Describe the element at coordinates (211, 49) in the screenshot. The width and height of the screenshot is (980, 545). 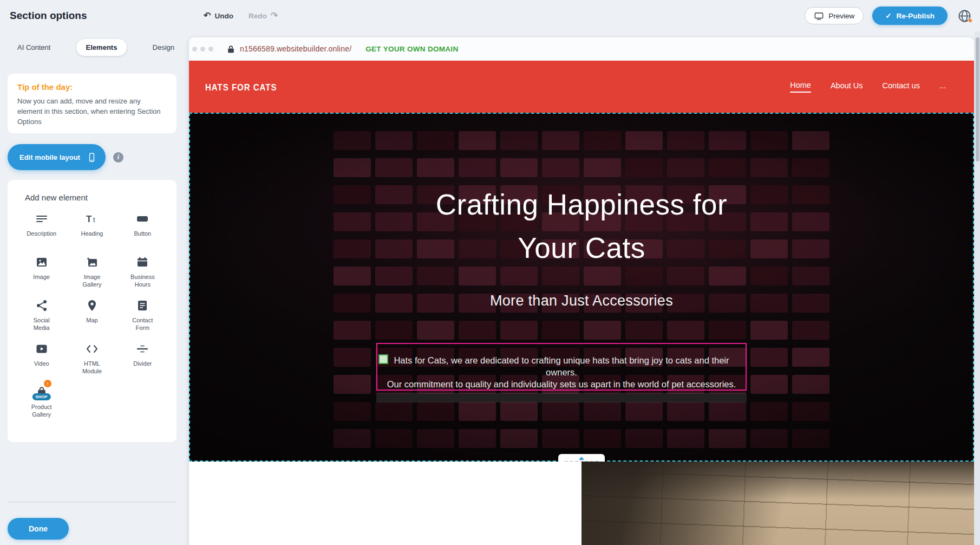
I see `window-dot` at that location.